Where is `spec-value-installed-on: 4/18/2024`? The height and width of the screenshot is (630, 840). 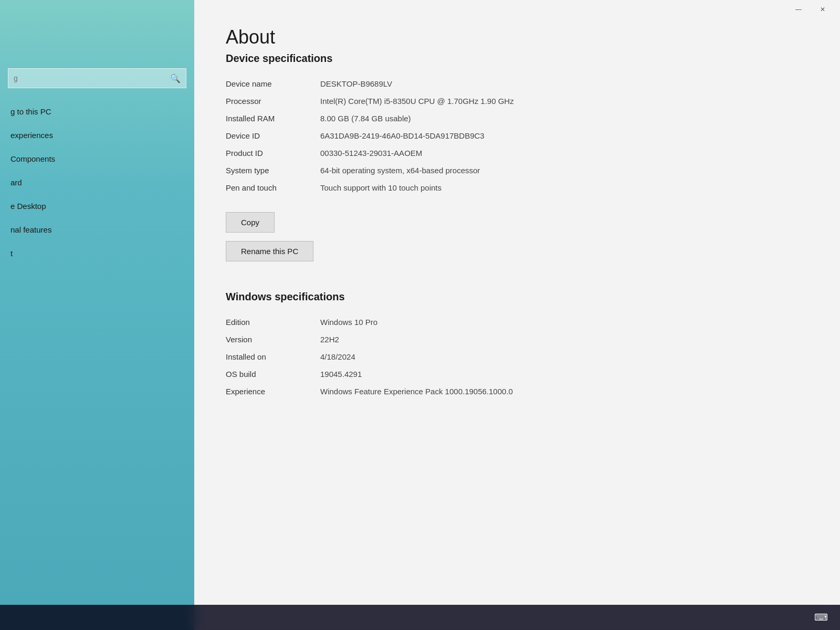
spec-value-installed-on: 4/18/2024 is located at coordinates (564, 357).